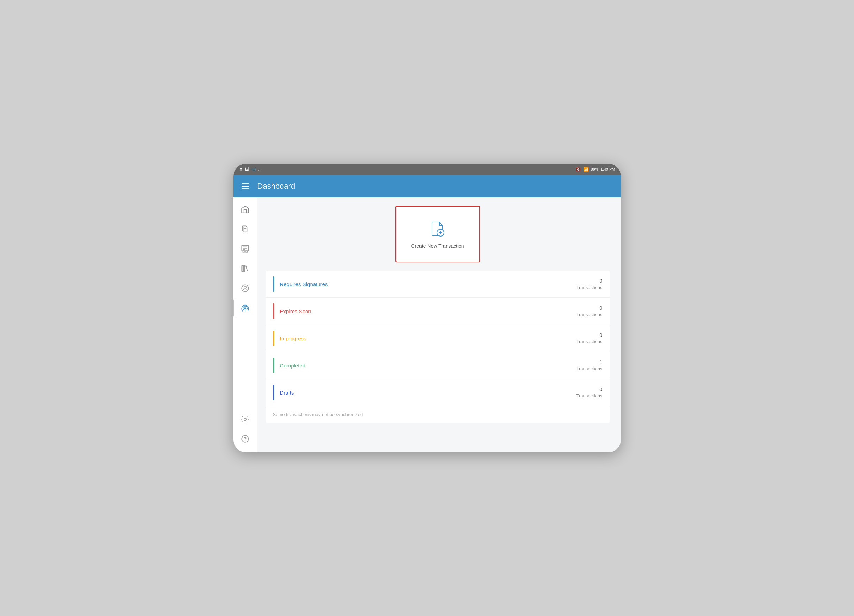 This screenshot has height=616, width=854. What do you see at coordinates (245, 308) in the screenshot?
I see `broadcast-icon` at bounding box center [245, 308].